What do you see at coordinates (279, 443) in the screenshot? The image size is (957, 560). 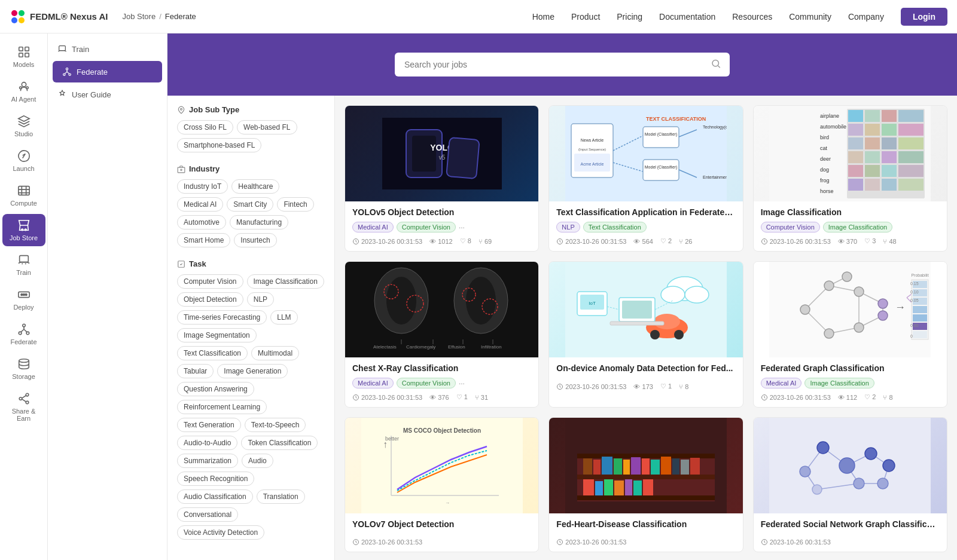 I see `filter-tag-token-class: Token Classification` at bounding box center [279, 443].